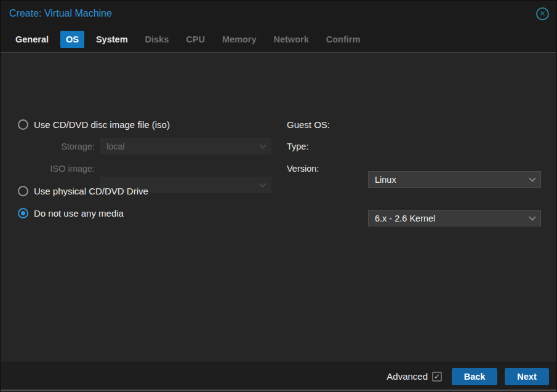 This screenshot has width=557, height=392. What do you see at coordinates (83, 191) in the screenshot?
I see `radio-row-physical: Use physical CD/DVD Drive` at bounding box center [83, 191].